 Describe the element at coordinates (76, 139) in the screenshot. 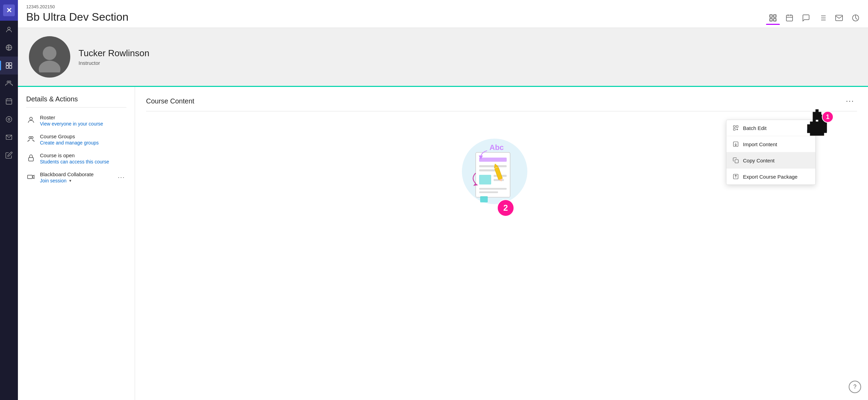

I see `groups-item: Course Groups Create and manage groups` at that location.